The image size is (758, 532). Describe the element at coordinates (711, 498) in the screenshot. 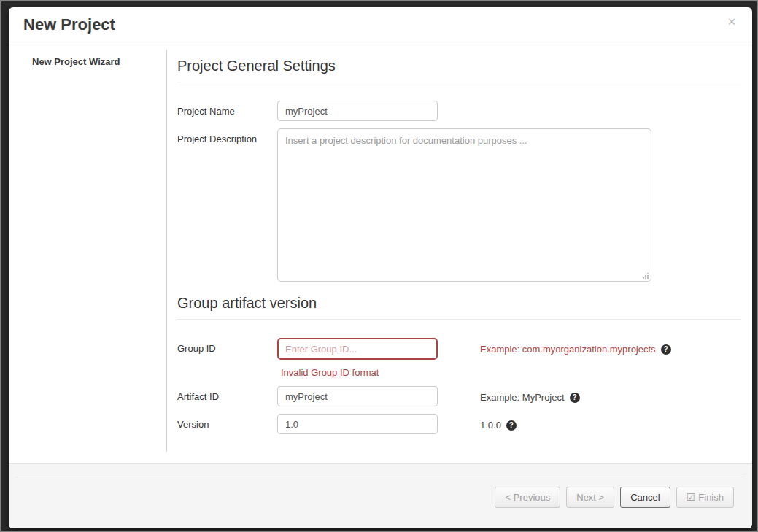

I see `finish-button-label: Finish` at that location.